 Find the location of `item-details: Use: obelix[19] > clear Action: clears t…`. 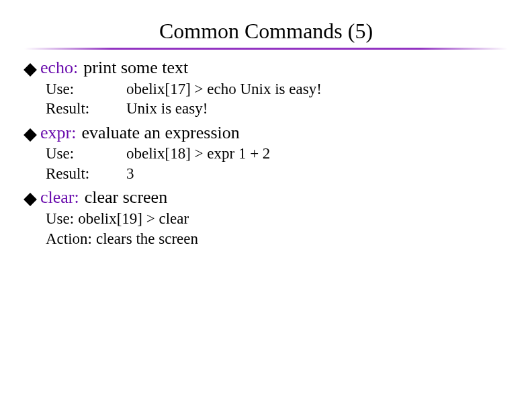

item-details: Use: obelix[19] > clear Action: clears t… is located at coordinates (279, 228).